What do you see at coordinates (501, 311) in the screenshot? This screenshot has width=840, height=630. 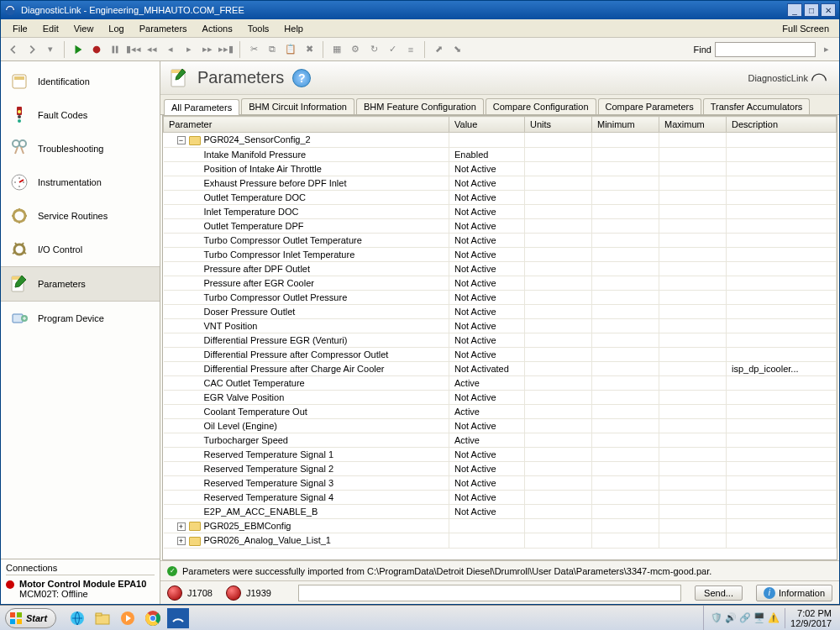 I see `table-row: Doser Pressure OutletNot Active` at bounding box center [501, 311].